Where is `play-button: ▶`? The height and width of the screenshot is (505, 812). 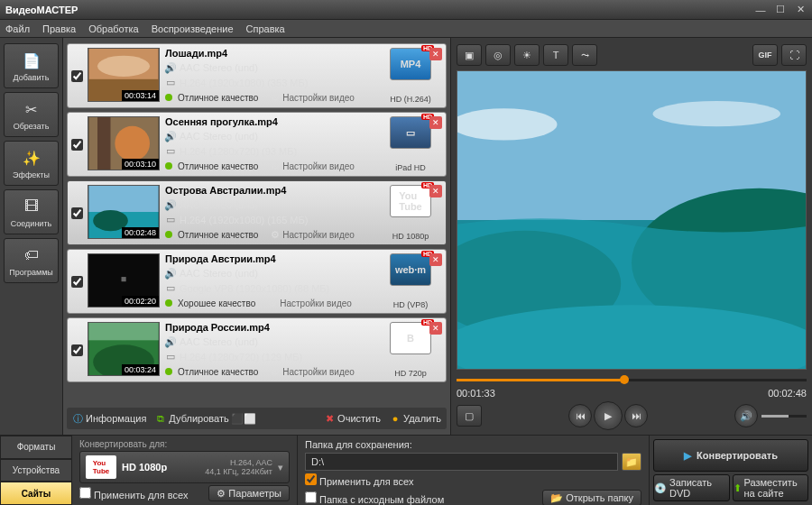 play-button: ▶ is located at coordinates (608, 416).